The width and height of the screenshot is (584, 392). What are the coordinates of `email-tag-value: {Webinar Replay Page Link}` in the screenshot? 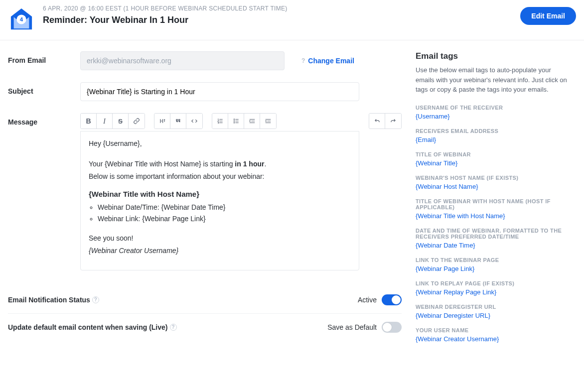 It's located at (493, 292).